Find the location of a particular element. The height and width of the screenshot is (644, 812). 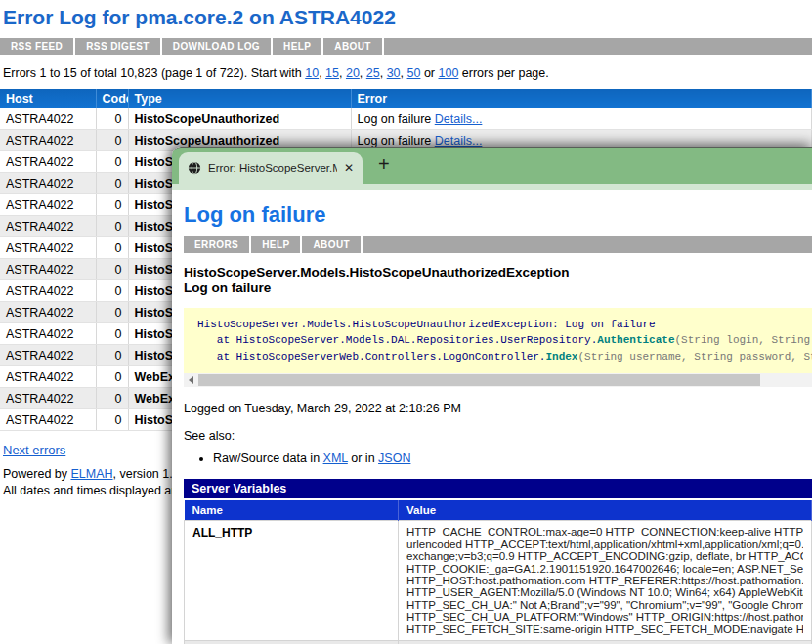

help-button: HELP is located at coordinates (298, 47).